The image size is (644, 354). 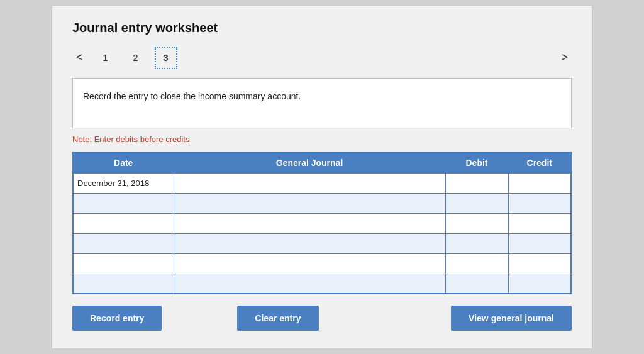 What do you see at coordinates (477, 163) in the screenshot?
I see `header-debit: Debit` at bounding box center [477, 163].